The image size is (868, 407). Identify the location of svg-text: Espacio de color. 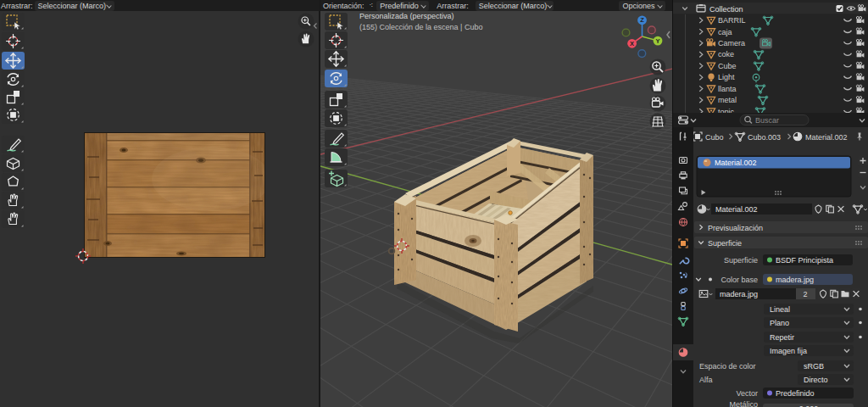
(727, 366).